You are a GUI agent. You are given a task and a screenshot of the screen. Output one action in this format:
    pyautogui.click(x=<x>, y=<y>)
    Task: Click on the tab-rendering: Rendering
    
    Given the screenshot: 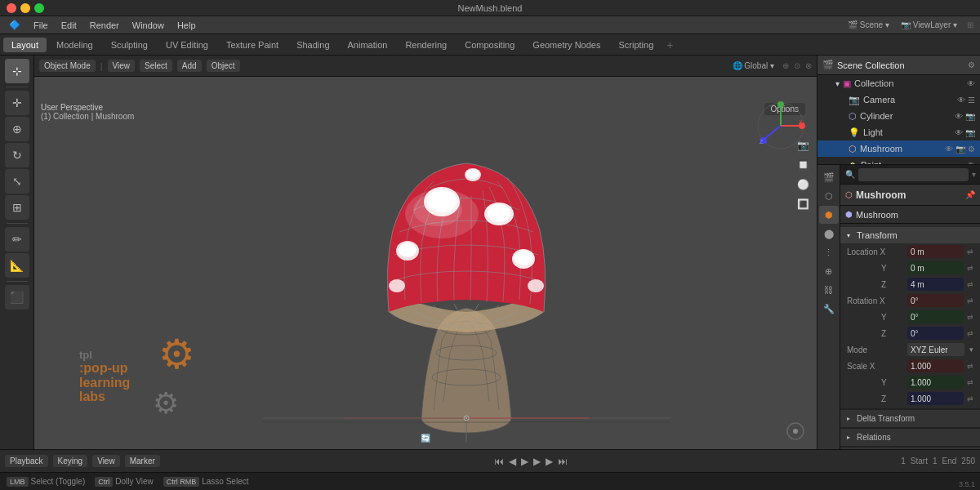 What is the action you would take?
    pyautogui.click(x=426, y=45)
    